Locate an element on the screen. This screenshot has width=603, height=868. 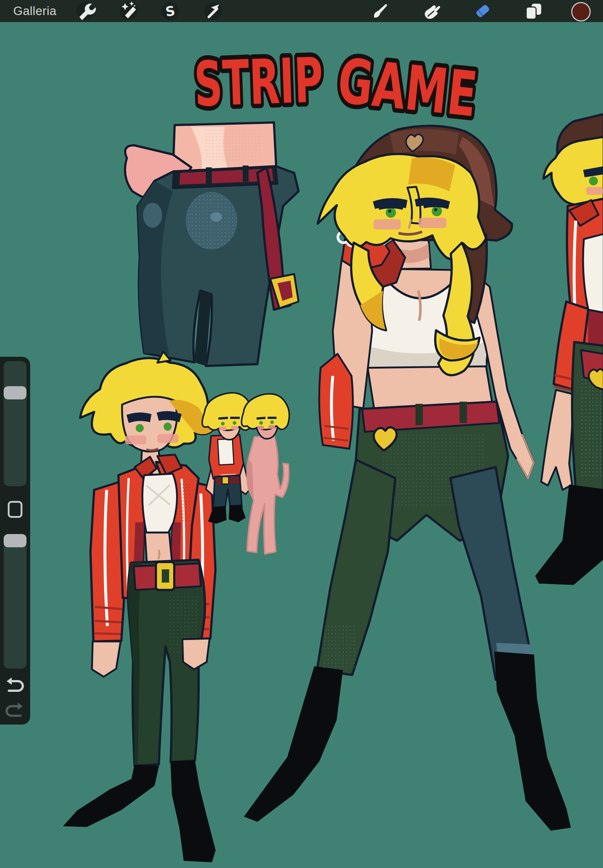
magic-wand-icon is located at coordinates (128, 10).